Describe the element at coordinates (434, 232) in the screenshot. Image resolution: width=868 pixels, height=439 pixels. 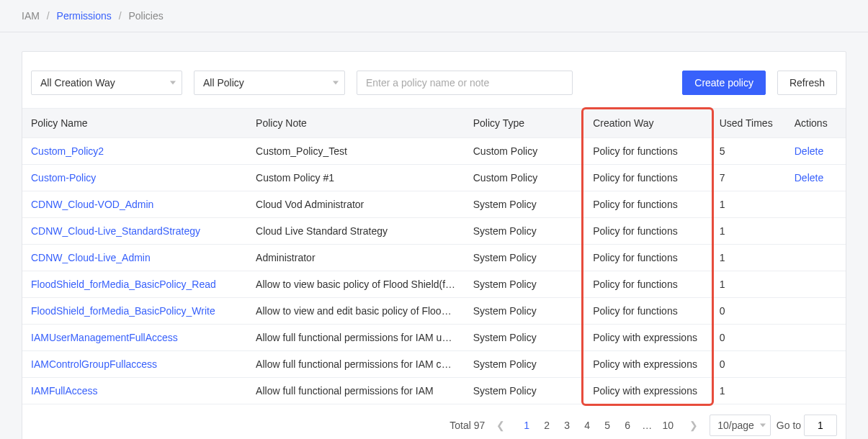
I see `table-row: CDNW_Cloud-Live_StandardStrategyCloud Li…` at that location.